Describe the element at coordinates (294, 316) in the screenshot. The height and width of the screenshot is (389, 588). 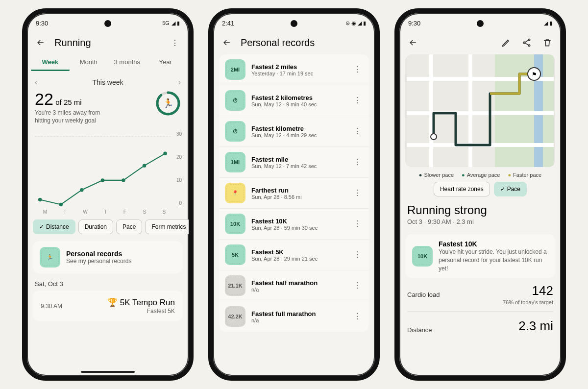
I see `record-row: 42.2KFastest full marathonn/a⋮` at that location.